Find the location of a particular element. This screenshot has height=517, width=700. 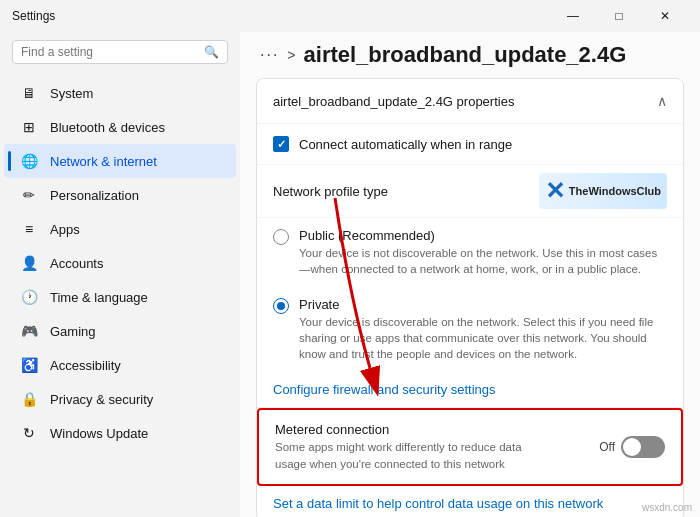

sidebar-item-system: 🖥 System is located at coordinates (120, 93).